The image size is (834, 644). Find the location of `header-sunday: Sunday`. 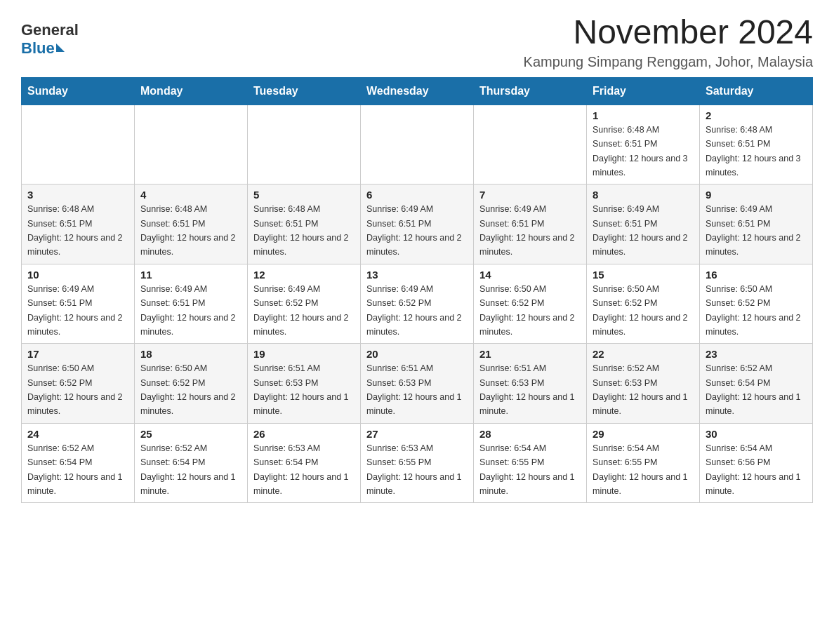

header-sunday: Sunday is located at coordinates (79, 91).